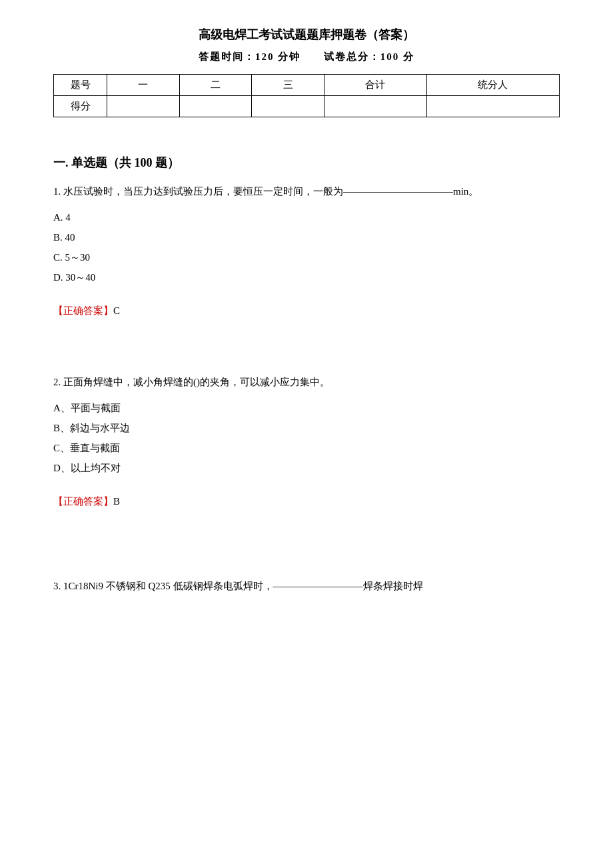 The height and width of the screenshot is (868, 613). I want to click on score-table: 题号 一 二 三 合计 统分人 得分, so click(306, 96).